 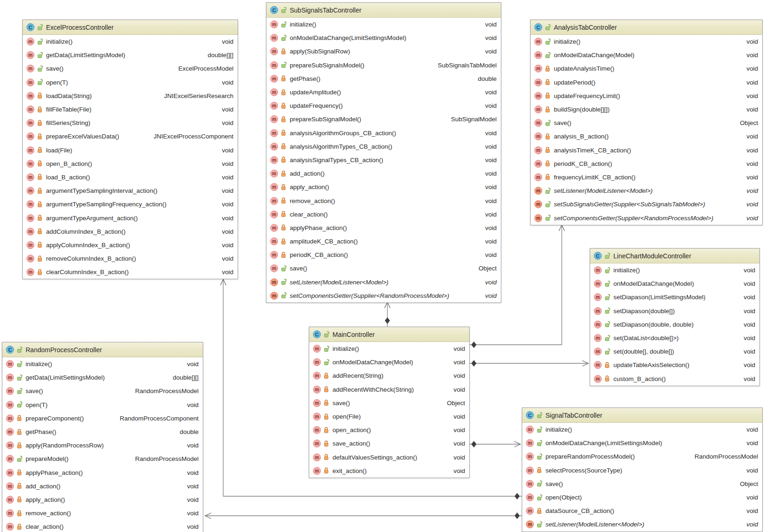 What do you see at coordinates (389, 375) in the screenshot?
I see `method-row: maddRecent(String)void` at bounding box center [389, 375].